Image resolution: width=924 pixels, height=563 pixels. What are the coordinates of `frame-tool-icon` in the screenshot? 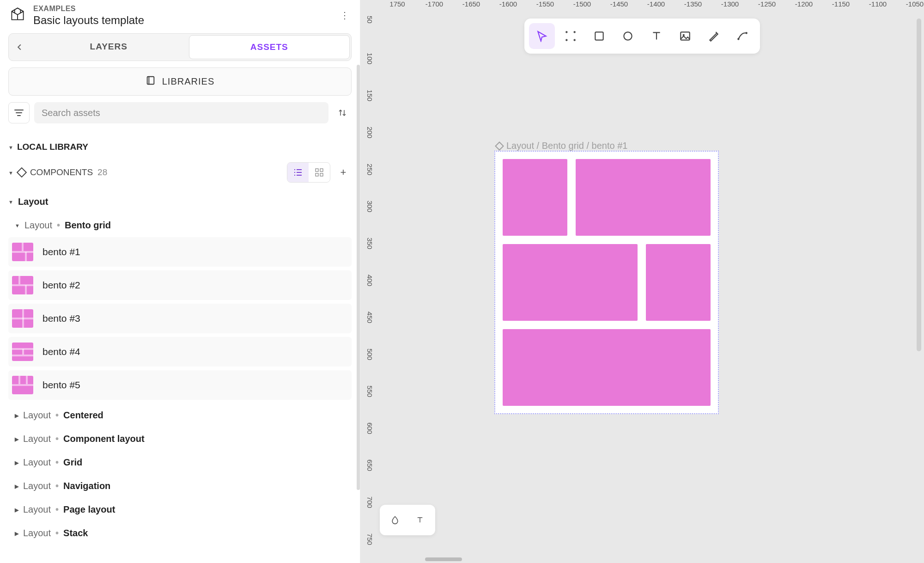 It's located at (571, 36).